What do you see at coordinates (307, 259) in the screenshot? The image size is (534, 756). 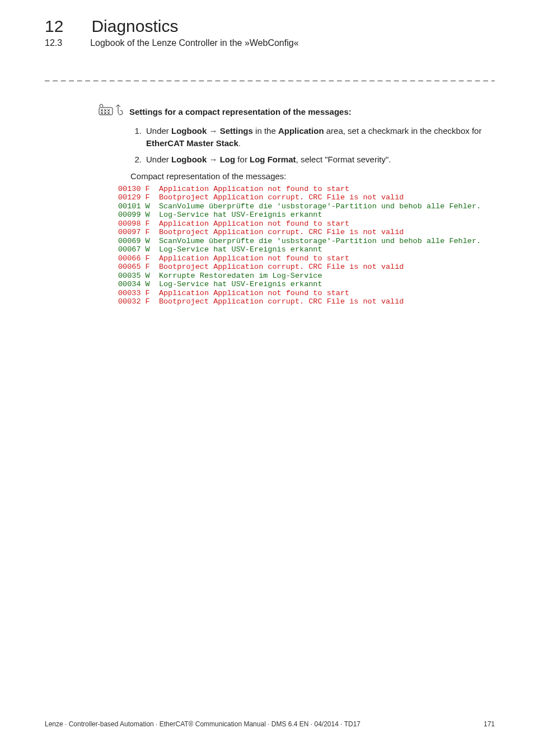 I see `log-line: 00066 F Application Application not foun…` at bounding box center [307, 259].